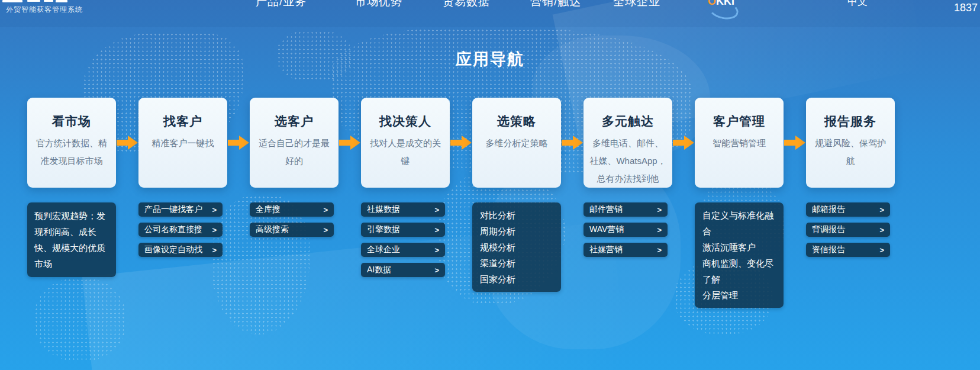 Image resolution: width=980 pixels, height=370 pixels. Describe the element at coordinates (739, 202) in the screenshot. I see `step-customer-management: 客户管理 智能营销管理 自定义与标准化融合 激活沉睡客户 商机监测、变化尽了解 …` at that location.